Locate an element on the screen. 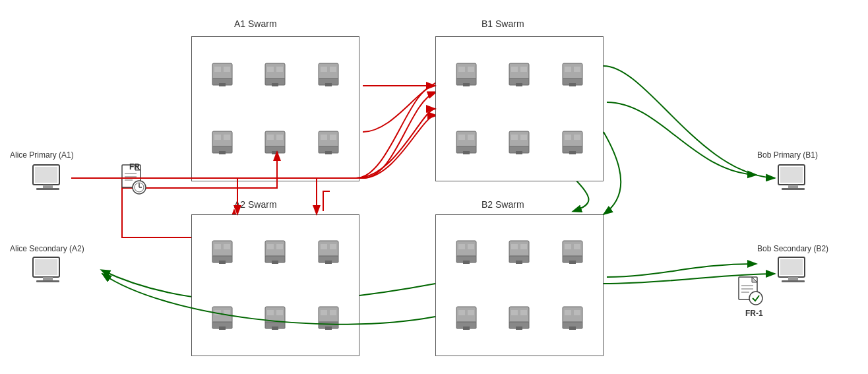 This screenshot has height=374, width=868. fr1-label: FR-1 is located at coordinates (755, 313).